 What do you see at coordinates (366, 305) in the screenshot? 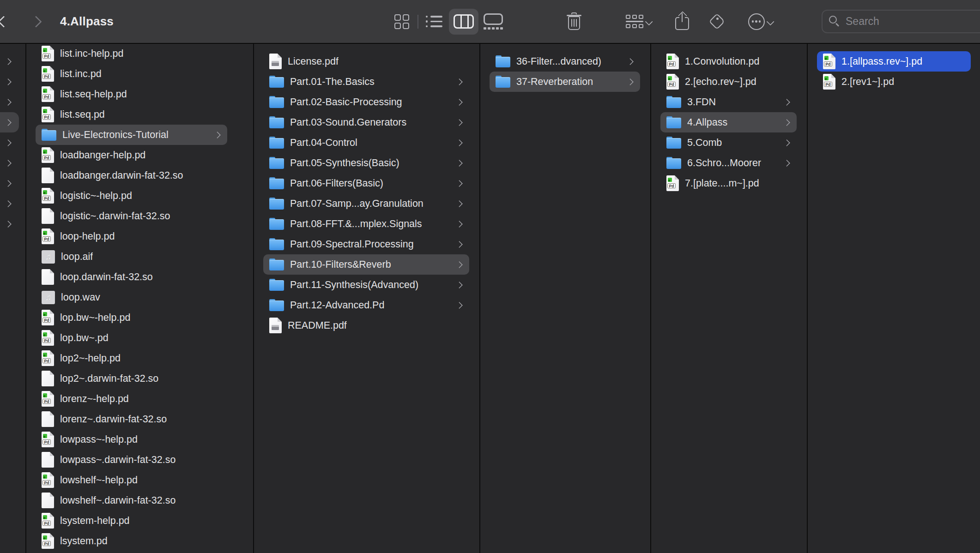
I see `folder-row: Part.12-Advanced.Pd` at bounding box center [366, 305].